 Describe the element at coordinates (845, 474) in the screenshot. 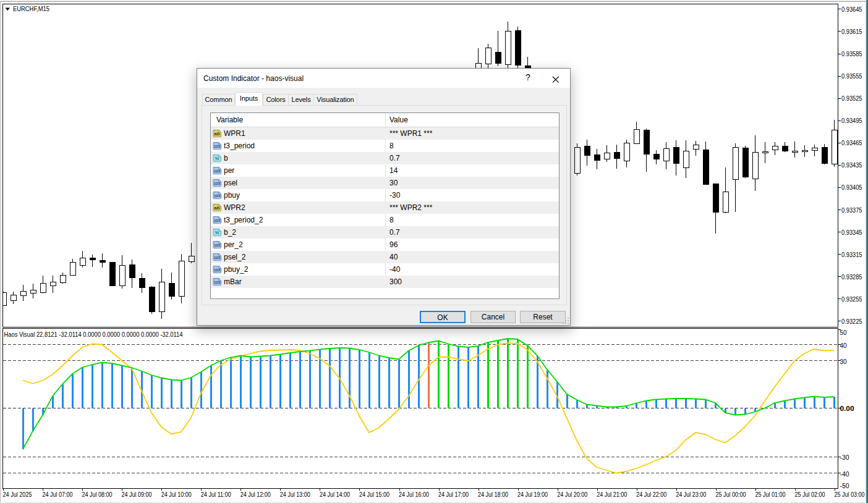

I see `svg-text: -40` at that location.